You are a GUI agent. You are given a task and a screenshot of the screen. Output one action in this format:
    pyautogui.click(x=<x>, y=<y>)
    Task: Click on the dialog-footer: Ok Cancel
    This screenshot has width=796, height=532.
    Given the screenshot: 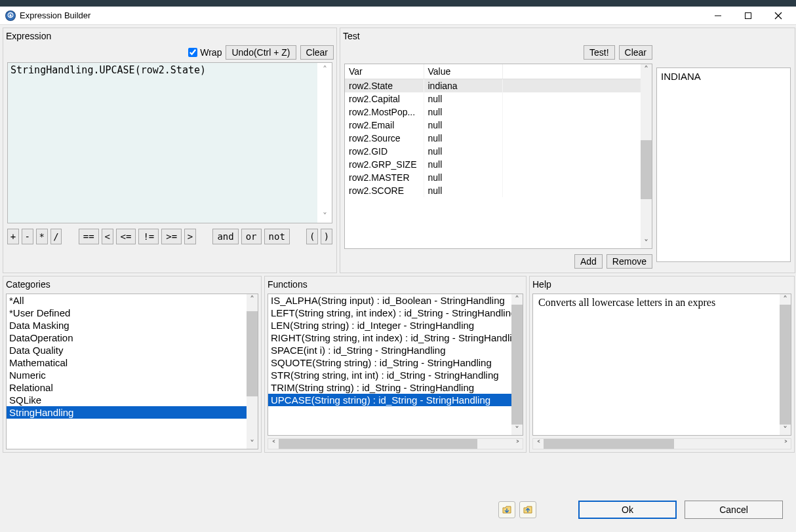 What is the action you would take?
    pyautogui.click(x=398, y=510)
    